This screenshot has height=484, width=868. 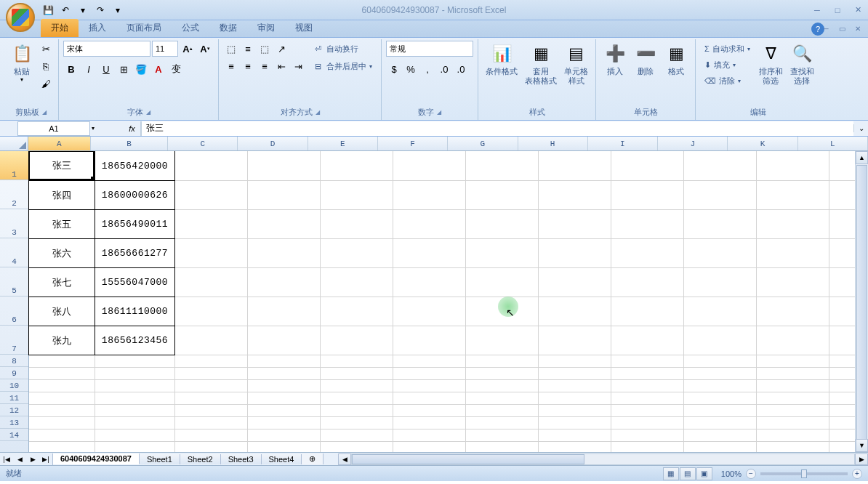 What do you see at coordinates (804, 474) in the screenshot?
I see `zoom-slider` at bounding box center [804, 474].